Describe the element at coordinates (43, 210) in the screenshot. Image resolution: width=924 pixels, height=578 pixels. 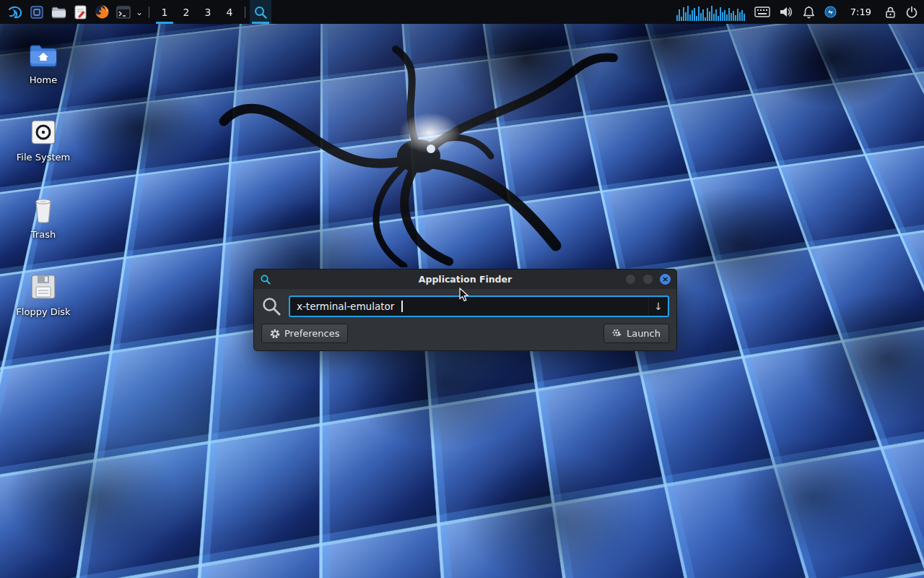
I see `trash-can-icon` at that location.